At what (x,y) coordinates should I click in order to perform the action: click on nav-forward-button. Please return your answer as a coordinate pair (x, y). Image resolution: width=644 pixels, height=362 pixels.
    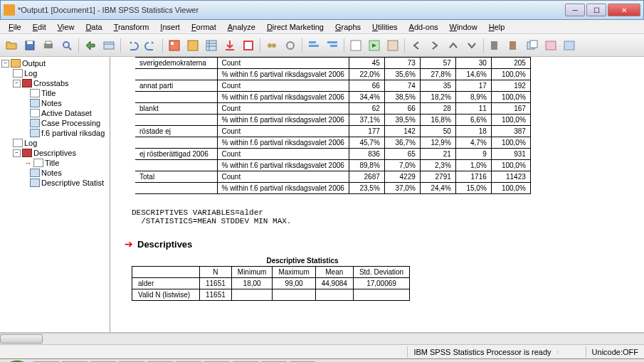
    Looking at the image, I should click on (435, 46).